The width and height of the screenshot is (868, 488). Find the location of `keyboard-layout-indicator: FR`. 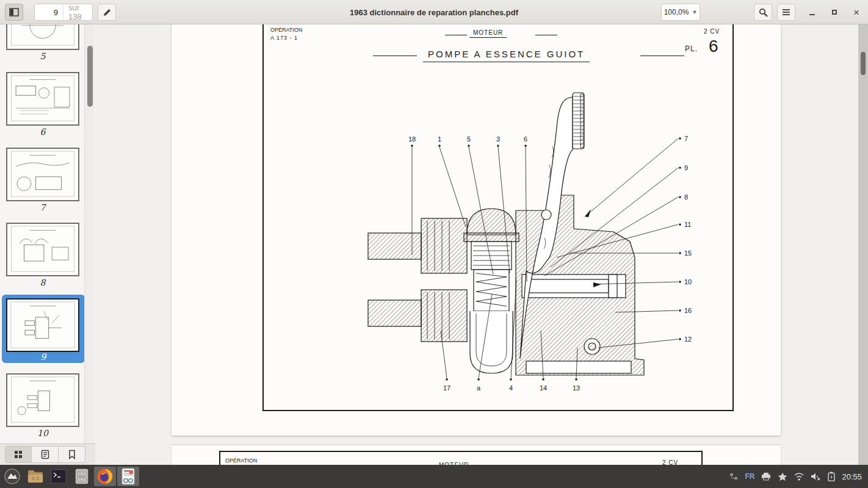

keyboard-layout-indicator: FR is located at coordinates (750, 476).